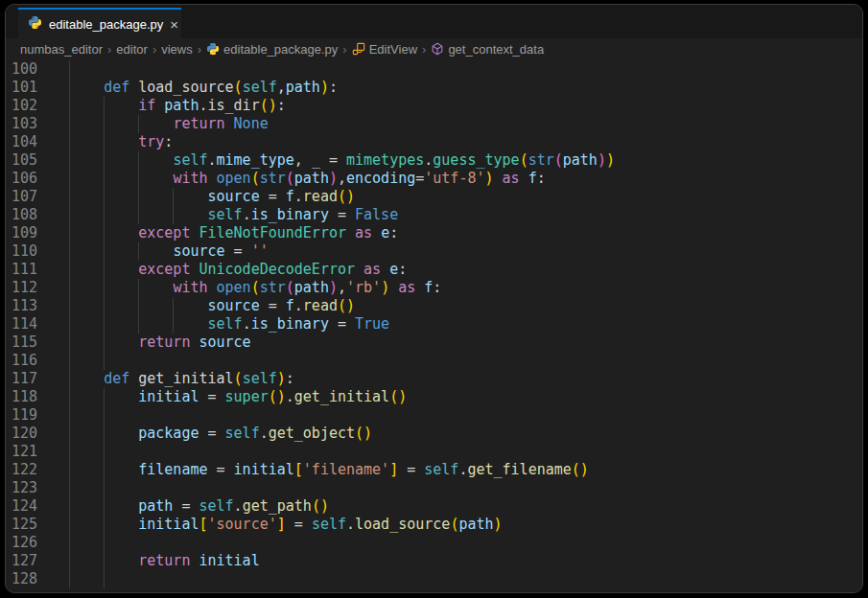 This screenshot has width=868, height=598. Describe the element at coordinates (21, 215) in the screenshot. I see `line-number: 108` at that location.